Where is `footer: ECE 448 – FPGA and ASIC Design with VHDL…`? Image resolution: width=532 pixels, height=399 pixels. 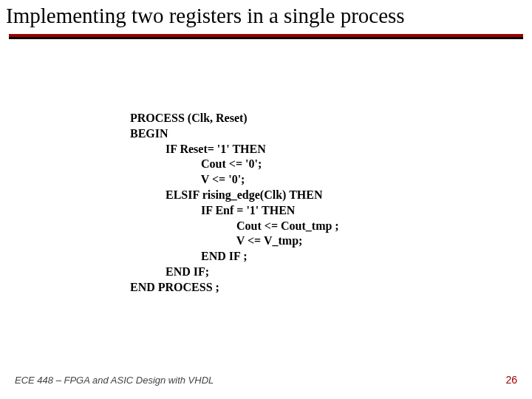
footer: ECE 448 – FPGA and ASIC Design with VHDL… is located at coordinates (266, 380).